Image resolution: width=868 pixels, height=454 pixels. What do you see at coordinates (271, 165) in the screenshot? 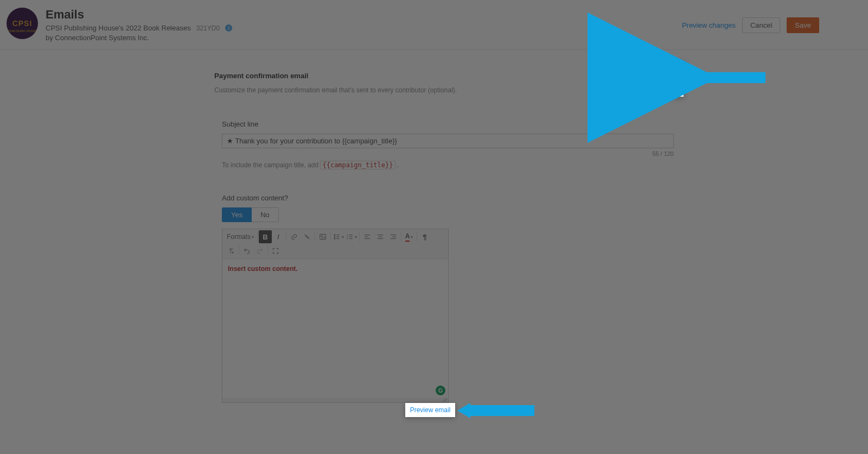
I see `helper-prefix: To include the campaign title, add` at bounding box center [271, 165].